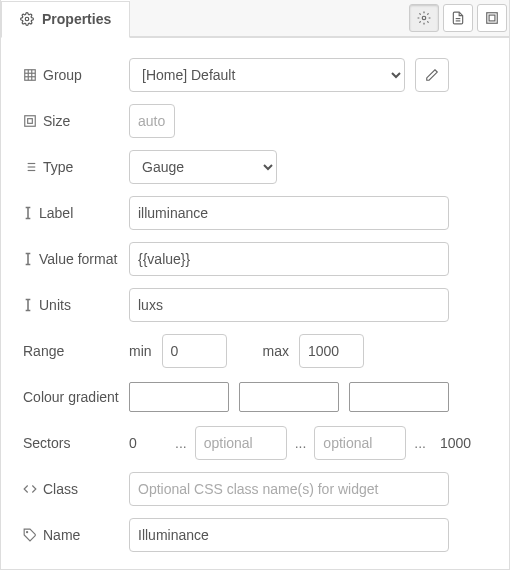  I want to click on range-min-input, so click(194, 351).